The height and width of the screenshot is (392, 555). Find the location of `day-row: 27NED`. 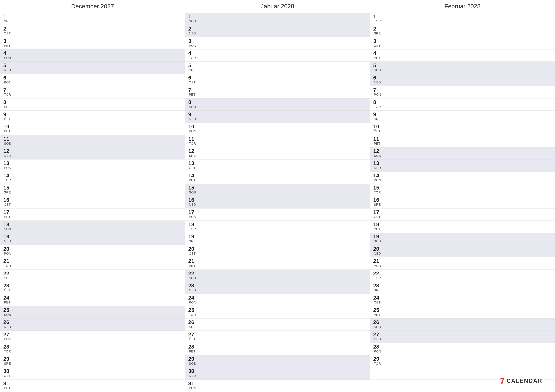

day-row: 27NED is located at coordinates (462, 337).